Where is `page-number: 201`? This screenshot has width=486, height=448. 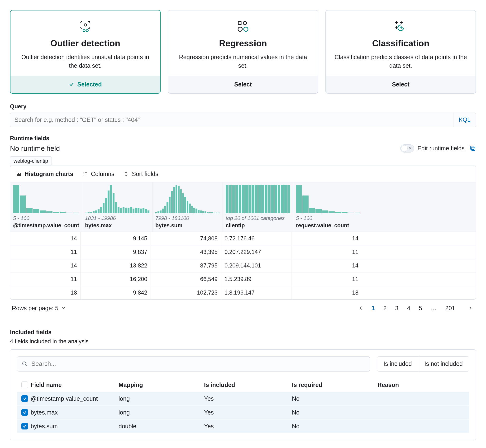 page-number: 201 is located at coordinates (450, 308).